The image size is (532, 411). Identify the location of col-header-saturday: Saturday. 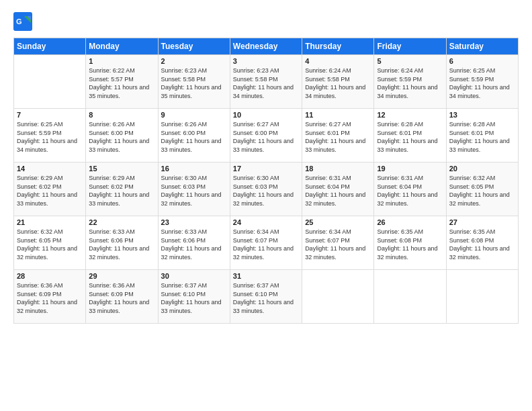
(482, 47).